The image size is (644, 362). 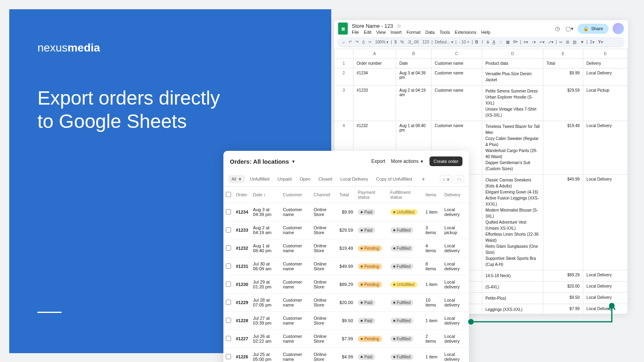 I want to click on merge-icon: ⧉▾, so click(x=515, y=42).